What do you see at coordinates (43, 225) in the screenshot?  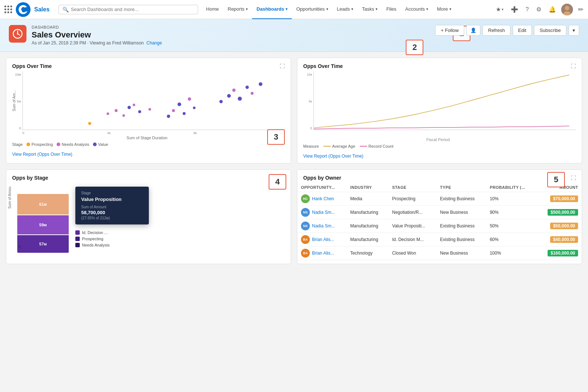 I see `bar-label: 59м` at bounding box center [43, 225].